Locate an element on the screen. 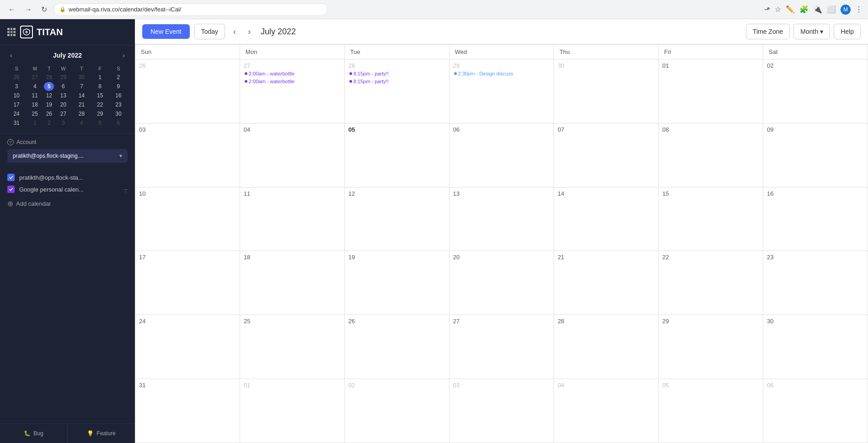 This screenshot has width=868, height=443. calendar-day: 292:30pm - Design discuss is located at coordinates (501, 91).